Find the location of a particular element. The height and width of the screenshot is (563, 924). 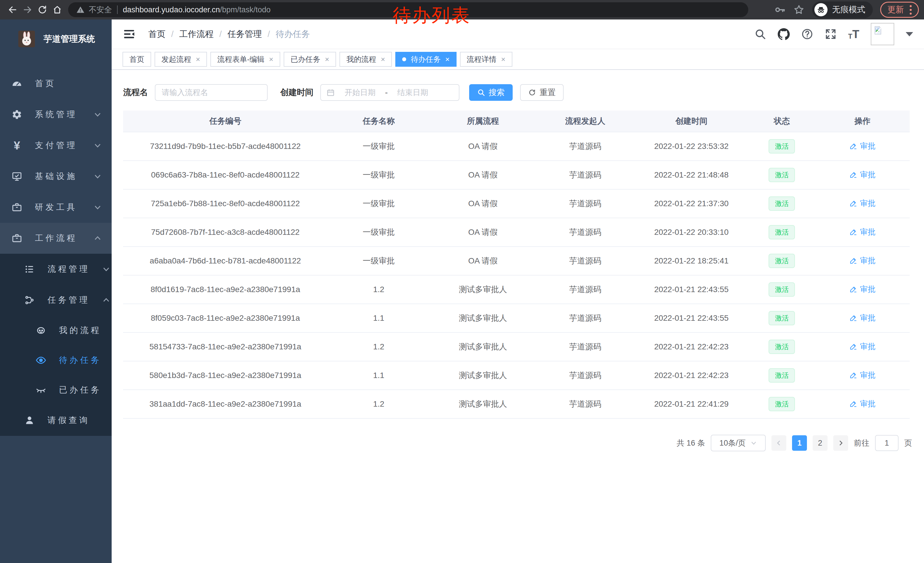

app-header: 首页 / 工作流程 / 任务管理 / 待办任务 TT is located at coordinates (518, 35).